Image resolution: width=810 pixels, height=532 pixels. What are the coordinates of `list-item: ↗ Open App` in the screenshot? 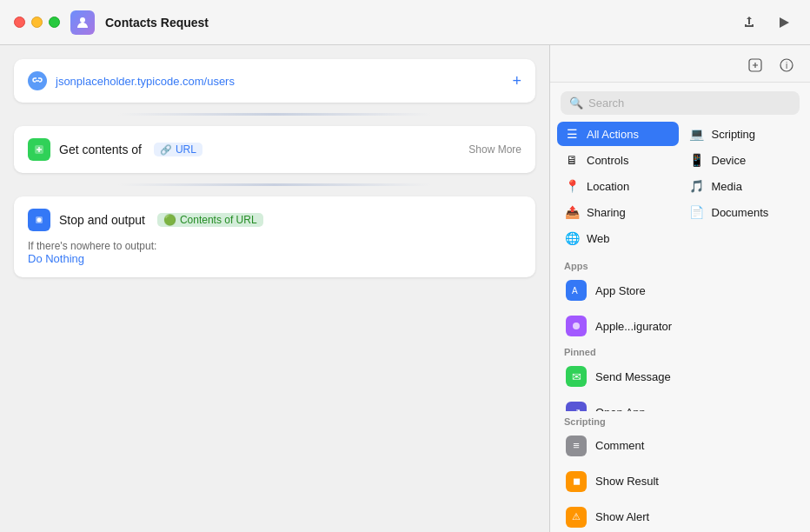 It's located at (680, 402).